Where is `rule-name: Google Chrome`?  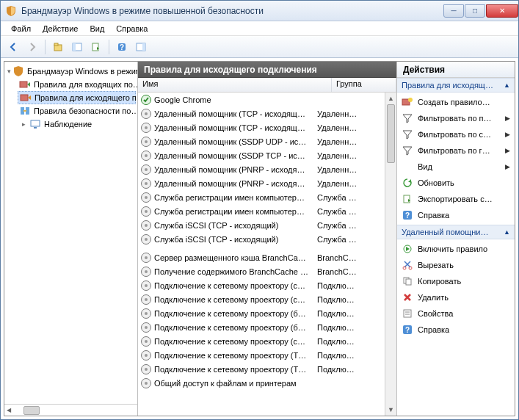
rule-name: Google Chrome is located at coordinates (236, 100).